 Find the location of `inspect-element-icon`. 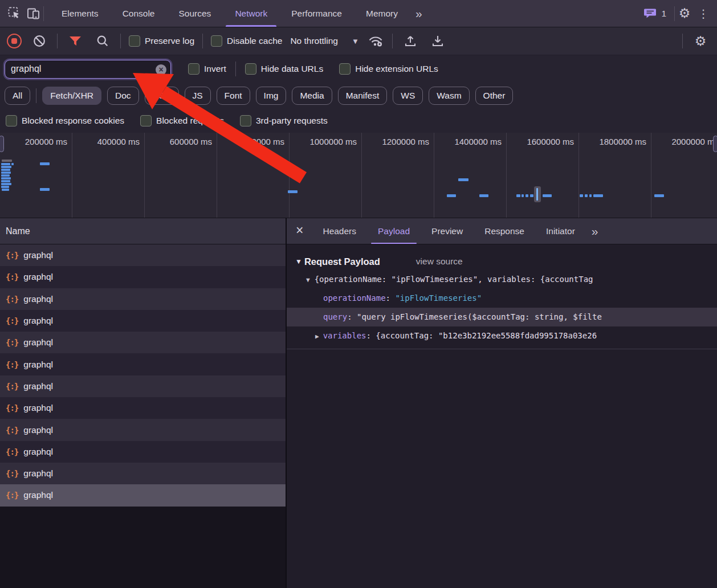

inspect-element-icon is located at coordinates (14, 14).